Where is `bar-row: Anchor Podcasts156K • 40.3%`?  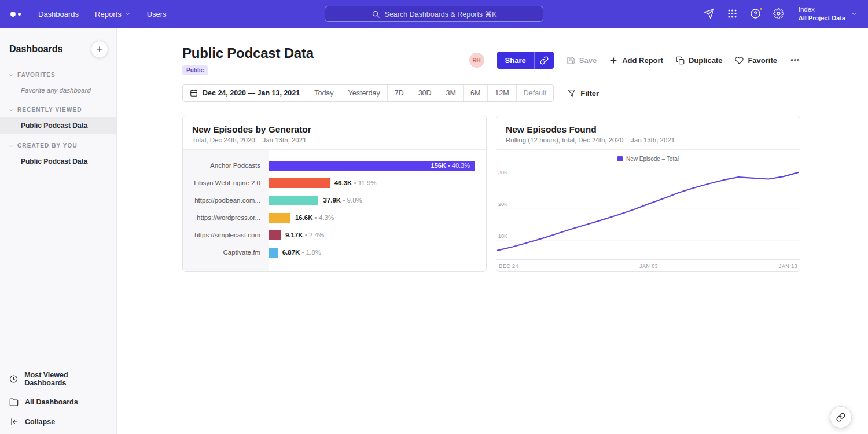 bar-row: Anchor Podcasts156K • 40.3% is located at coordinates (329, 165).